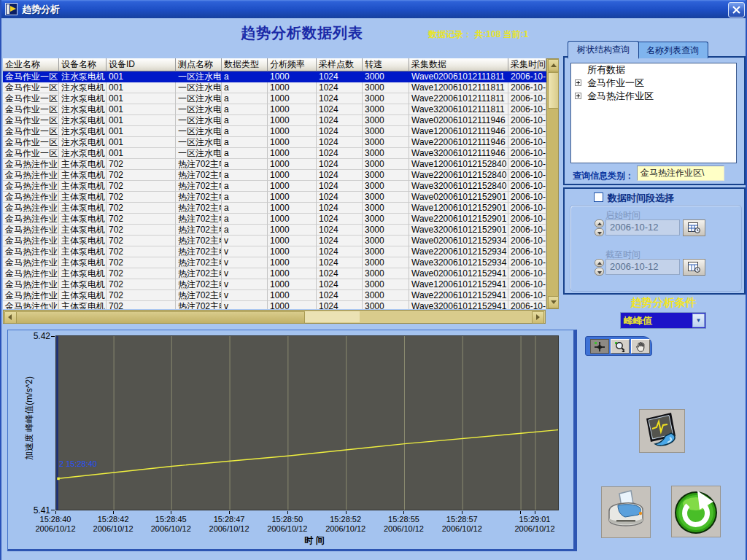  I want to click on start-calendar-button, so click(694, 228).